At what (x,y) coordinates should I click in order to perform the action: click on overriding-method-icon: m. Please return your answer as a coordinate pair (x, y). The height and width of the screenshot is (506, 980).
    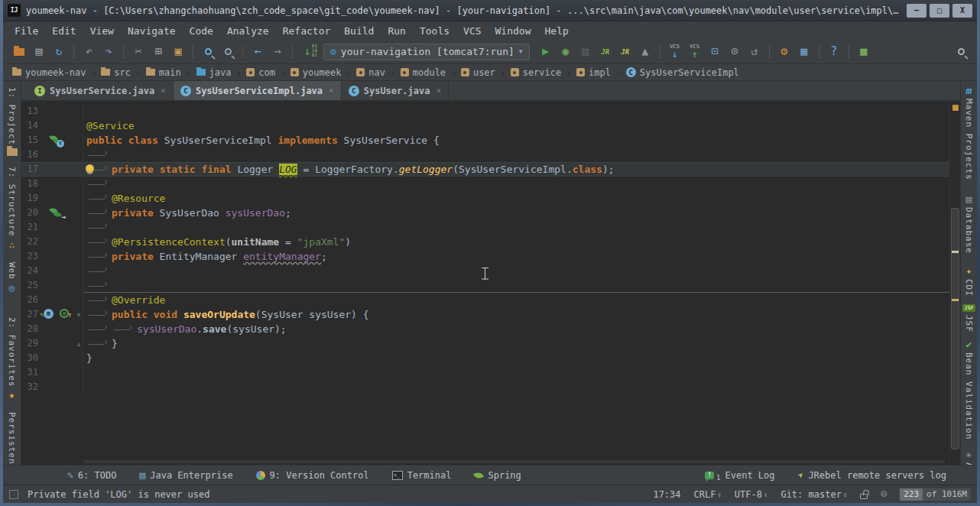
    Looking at the image, I should click on (49, 313).